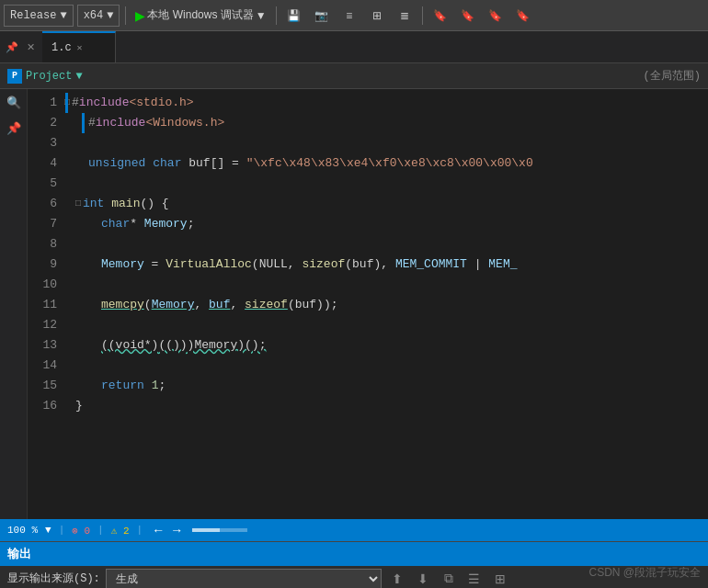  I want to click on output-scroll-top-btn: ⬆, so click(397, 579).